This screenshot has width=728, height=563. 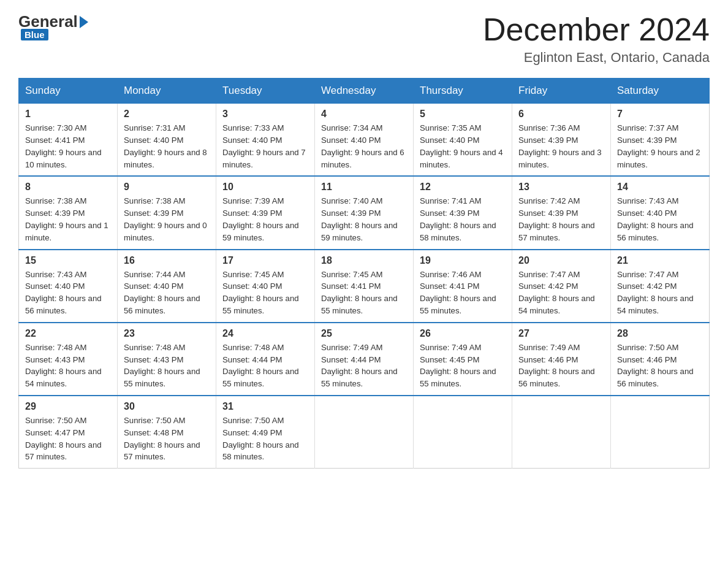 I want to click on calendar-cell: 19Sunrise: 7:46 AMSunset: 4:41 PMDayligh…, so click(x=463, y=286).